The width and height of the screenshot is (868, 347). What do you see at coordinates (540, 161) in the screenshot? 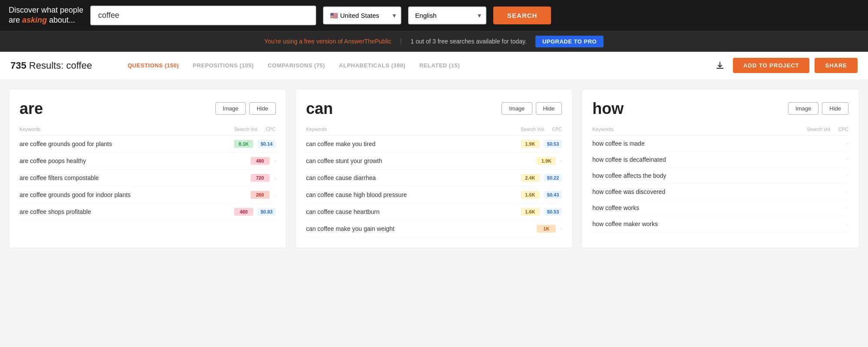
I see `keyword-metrics: 1.9K -` at bounding box center [540, 161].